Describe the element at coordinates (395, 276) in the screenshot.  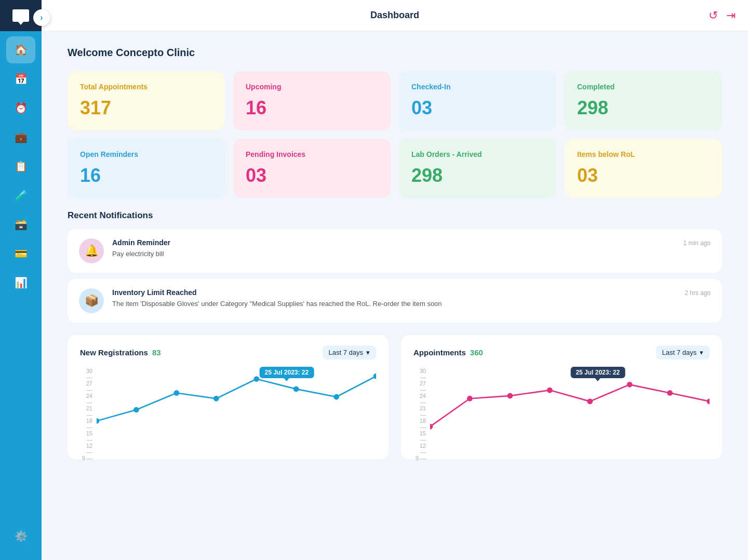
I see `notification-list: 🔔 Admin Reminder Pay electricity bill 1 …` at that location.